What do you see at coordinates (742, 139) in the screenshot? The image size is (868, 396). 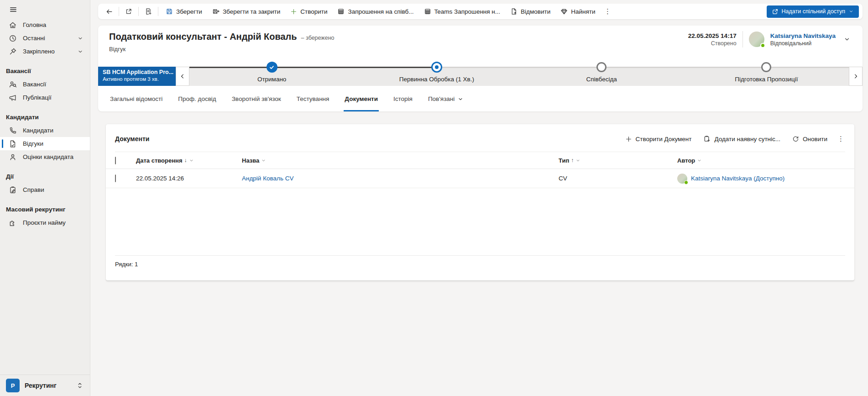 I see `add-existing-button: Додати наявну сутніс...` at bounding box center [742, 139].